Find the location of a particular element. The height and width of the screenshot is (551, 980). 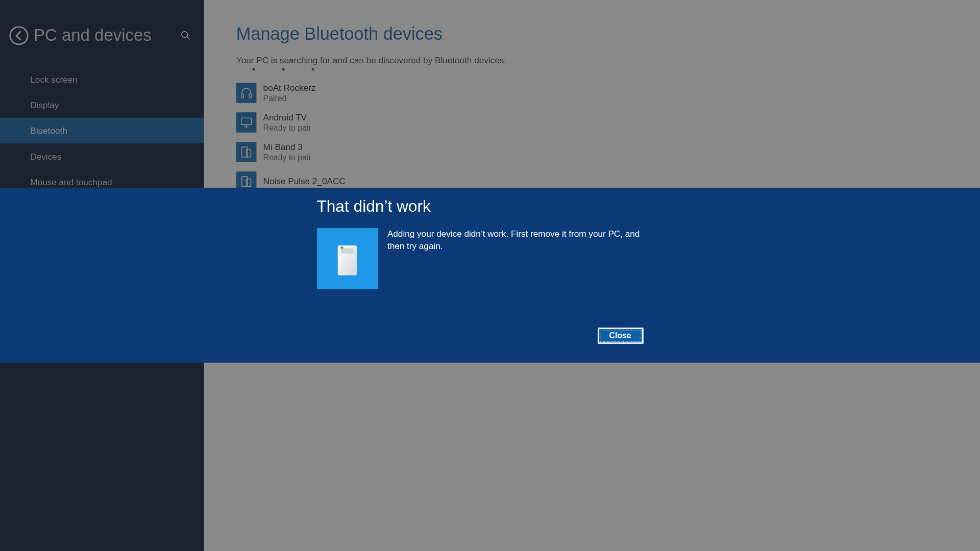

modal-message: Adding your device didn’t work. First re… is located at coordinates (522, 259).